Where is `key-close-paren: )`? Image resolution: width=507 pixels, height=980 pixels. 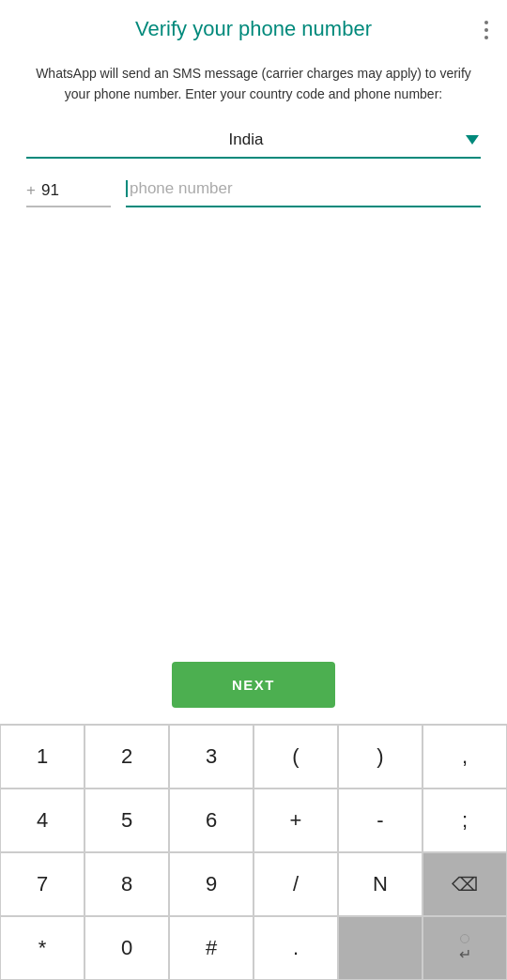 key-close-paren: ) is located at coordinates (380, 757).